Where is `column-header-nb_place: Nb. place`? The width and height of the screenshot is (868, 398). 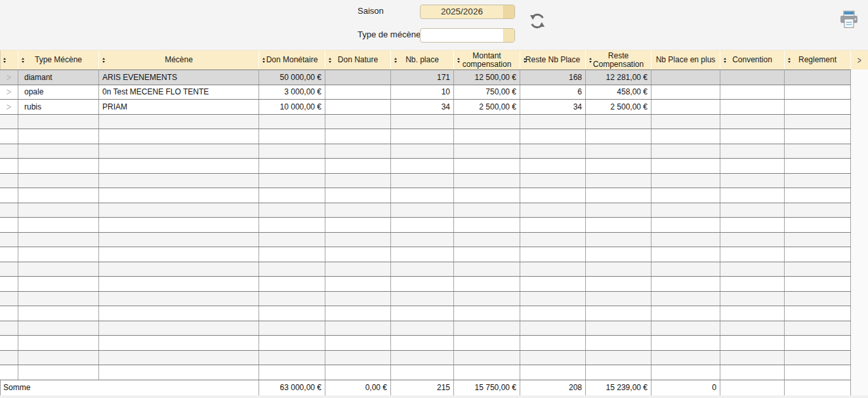 column-header-nb_place: Nb. place is located at coordinates (423, 60).